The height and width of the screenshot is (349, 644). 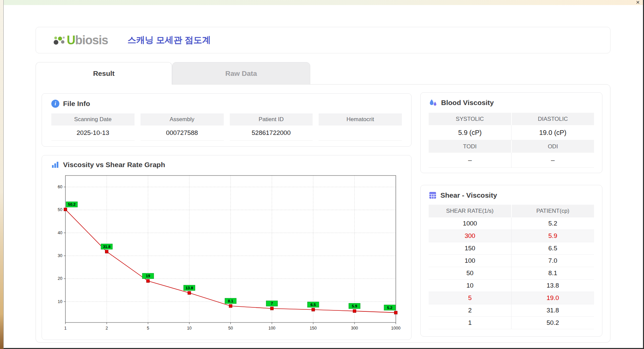 I want to click on bv-value-diastolic: 19.0 (cP), so click(x=553, y=133).